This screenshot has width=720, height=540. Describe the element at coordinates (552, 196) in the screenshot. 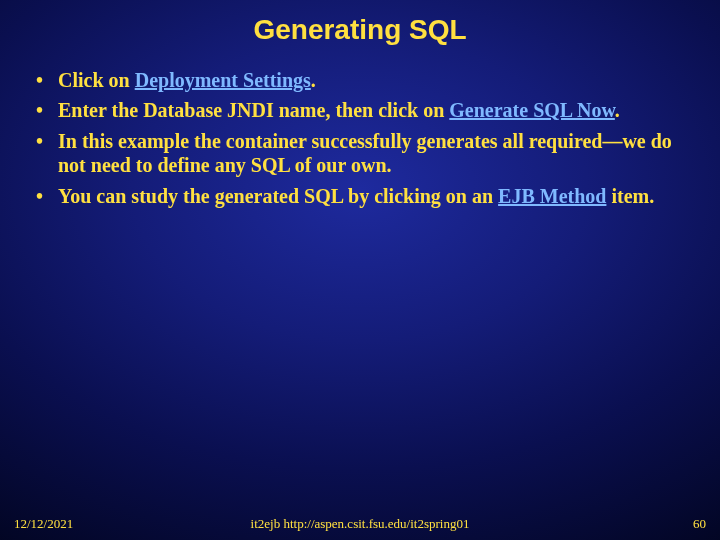

I see `link-ejb-method: EJB Method` at that location.